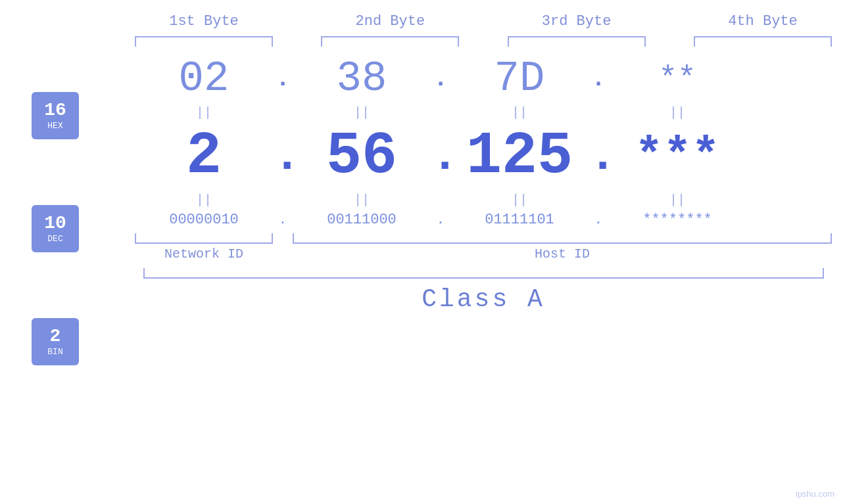 The height and width of the screenshot is (504, 845). I want to click on bin-dot1-char: ., so click(283, 220).